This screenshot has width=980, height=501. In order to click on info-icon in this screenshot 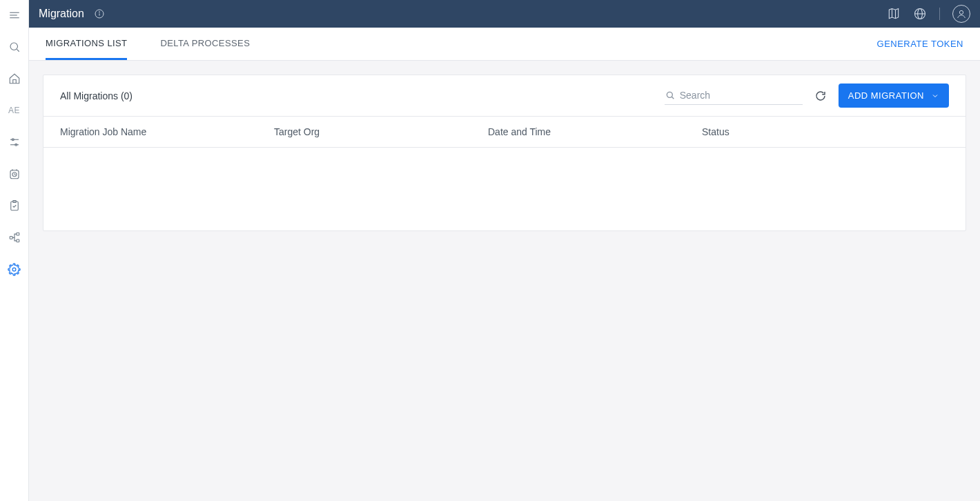, I will do `click(99, 14)`.